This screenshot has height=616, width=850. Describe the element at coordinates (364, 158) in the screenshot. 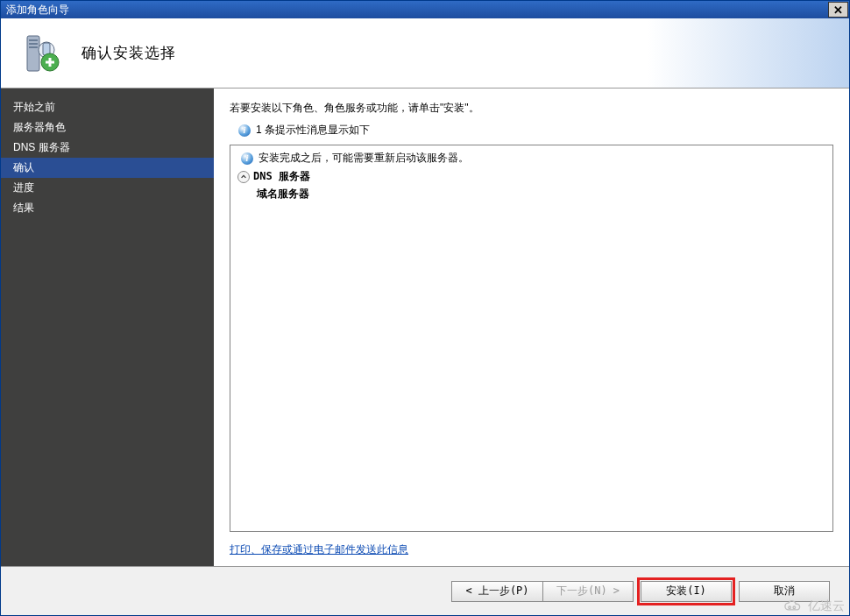

I see `warning-text: 安装完成之后，可能需要重新启动该服务器。` at that location.